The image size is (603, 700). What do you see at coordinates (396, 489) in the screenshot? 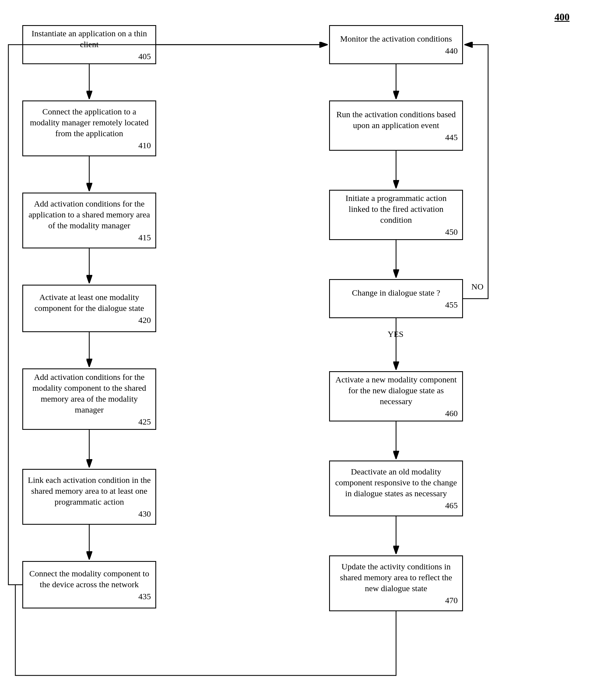
I see `box-465: Deactivate an old modality component res…` at bounding box center [396, 489].